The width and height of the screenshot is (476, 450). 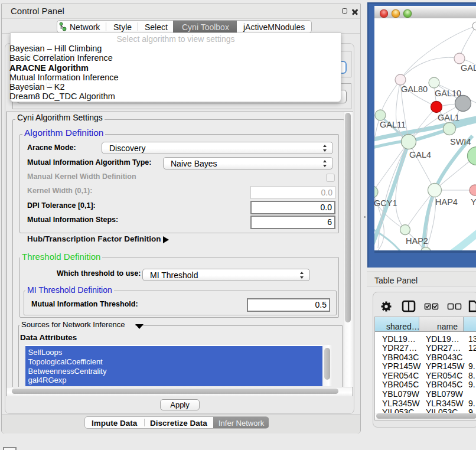 I want to click on svg-text: HAP2, so click(x=417, y=241).